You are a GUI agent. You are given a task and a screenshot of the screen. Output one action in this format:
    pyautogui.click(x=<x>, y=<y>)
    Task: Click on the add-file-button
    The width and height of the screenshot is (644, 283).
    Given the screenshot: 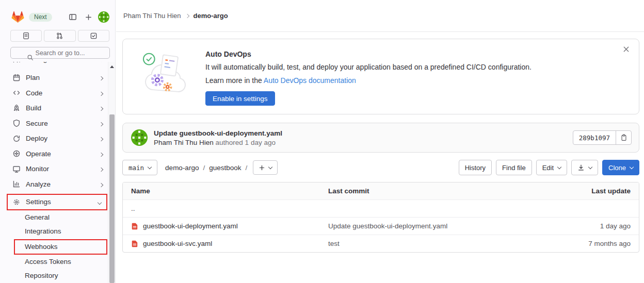 What is the action you would take?
    pyautogui.click(x=265, y=168)
    